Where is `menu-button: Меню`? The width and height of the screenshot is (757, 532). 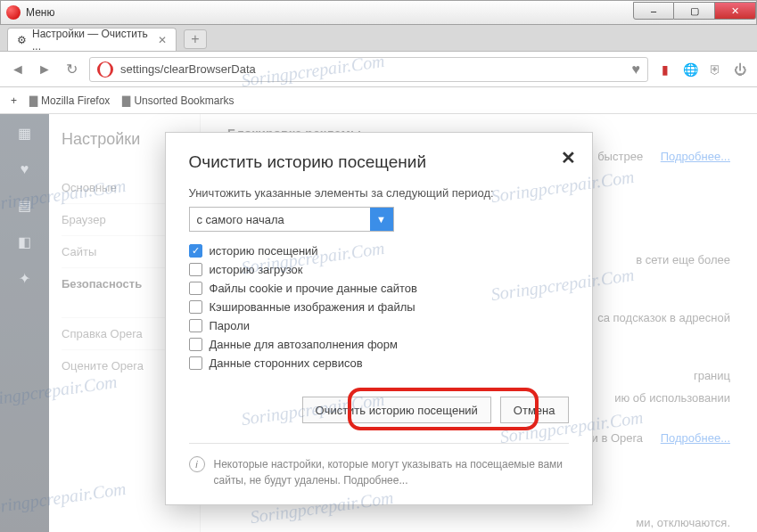
menu-button: Меню is located at coordinates (40, 12).